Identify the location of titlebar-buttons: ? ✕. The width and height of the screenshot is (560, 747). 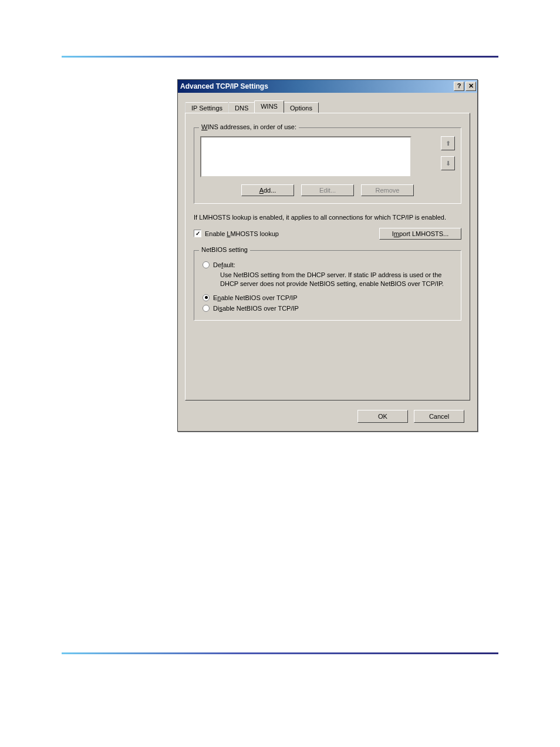
(465, 86).